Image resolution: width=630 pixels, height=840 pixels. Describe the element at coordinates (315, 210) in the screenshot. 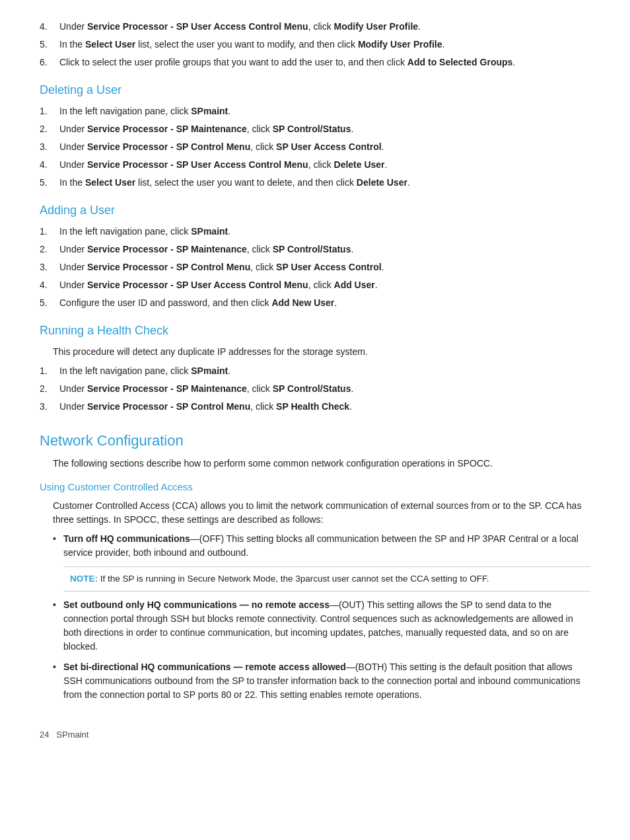

I see `adding-user-heading: Adding a User` at that location.